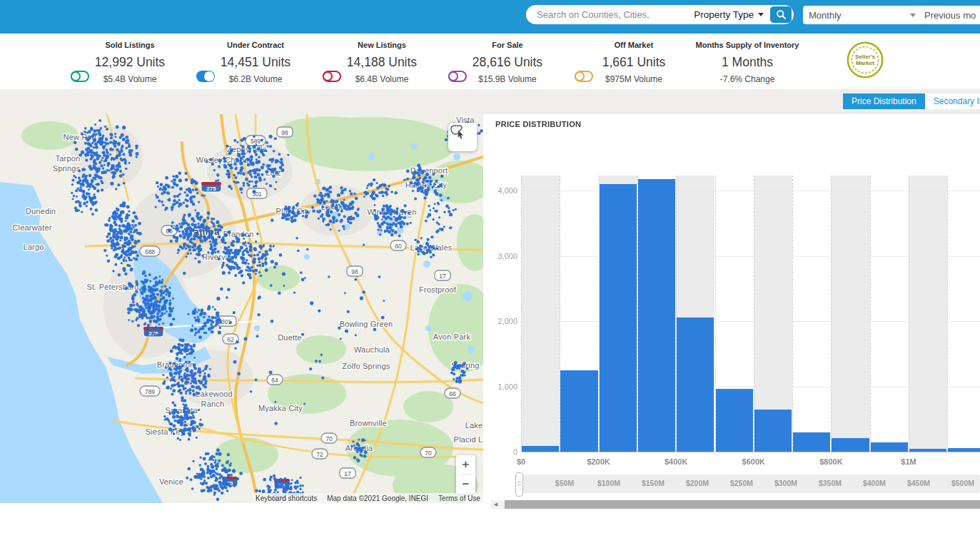  Describe the element at coordinates (520, 484) in the screenshot. I see `slider-handle` at that location.